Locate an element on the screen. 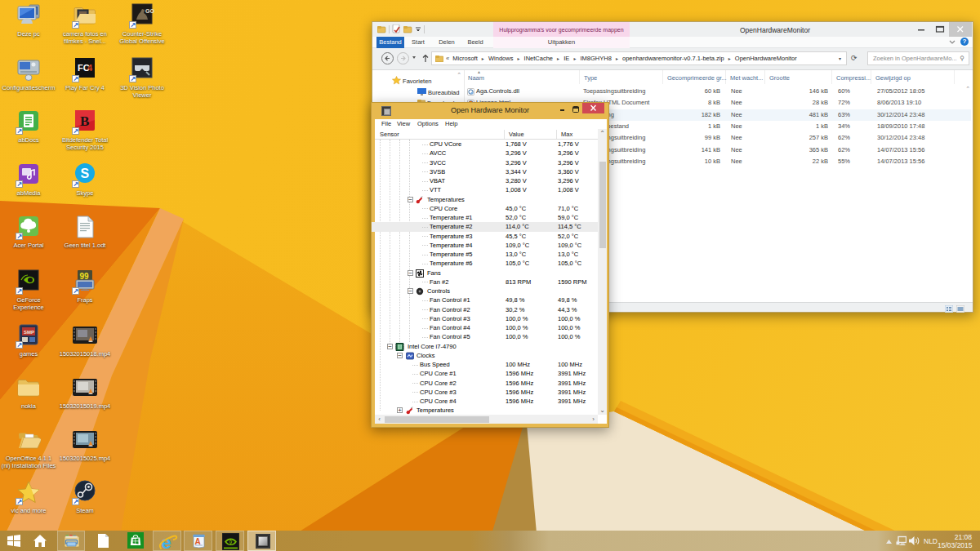 This screenshot has width=980, height=551. svg-text: GO is located at coordinates (150, 11).